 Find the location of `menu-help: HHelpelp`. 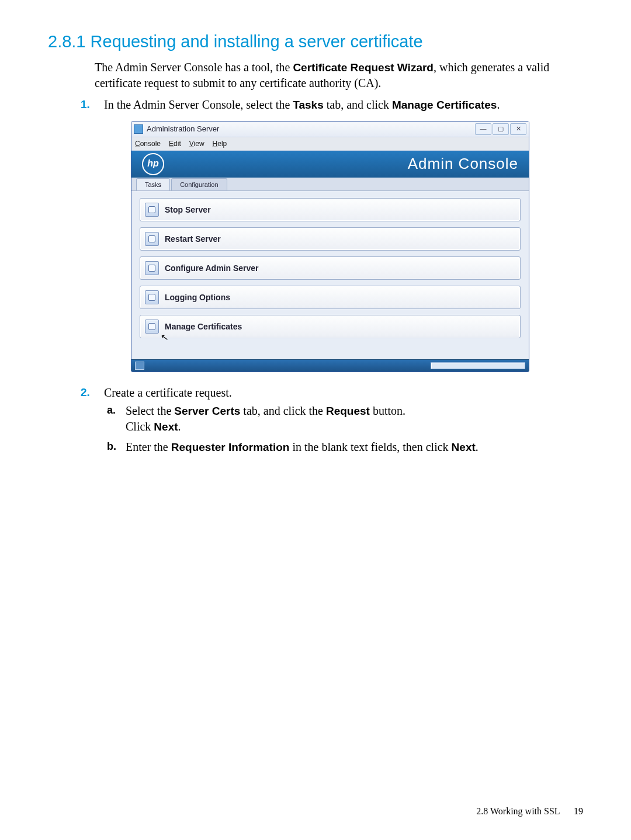

menu-help: HHelpelp is located at coordinates (220, 144).